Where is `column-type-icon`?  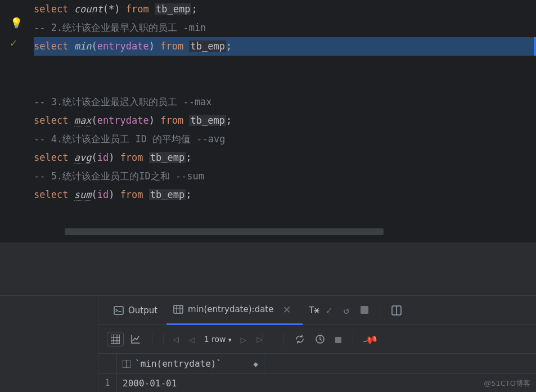 column-type-icon is located at coordinates (127, 364).